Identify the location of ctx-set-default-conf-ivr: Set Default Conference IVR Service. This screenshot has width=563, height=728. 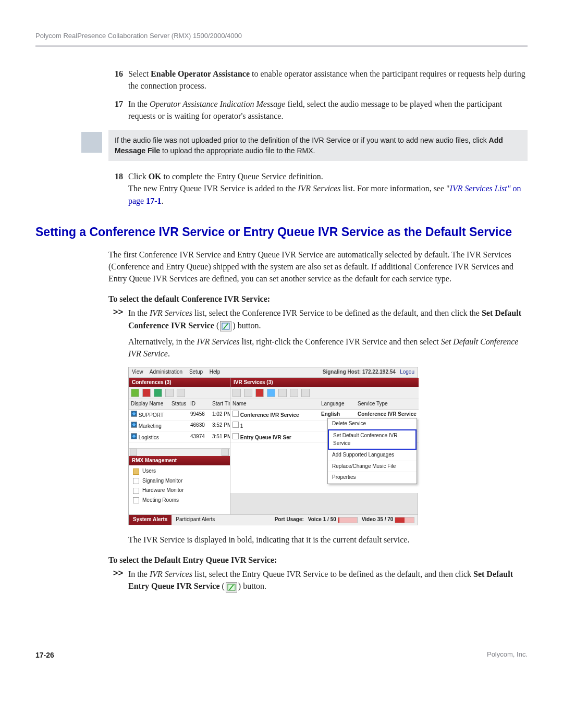
(372, 440).